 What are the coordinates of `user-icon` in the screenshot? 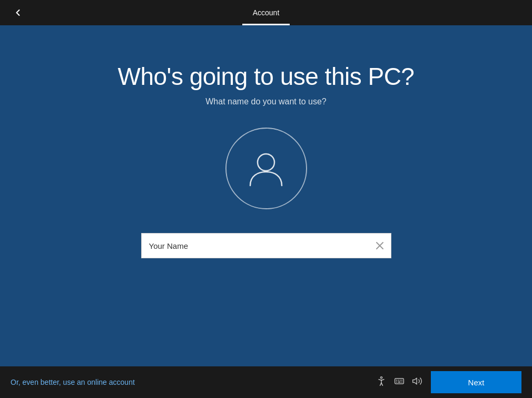 It's located at (266, 169).